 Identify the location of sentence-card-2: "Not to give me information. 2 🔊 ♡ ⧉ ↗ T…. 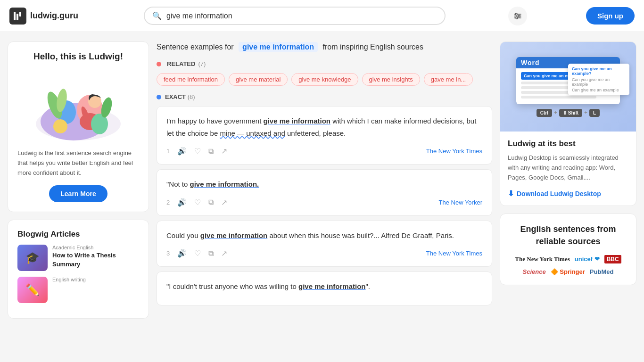
(324, 192).